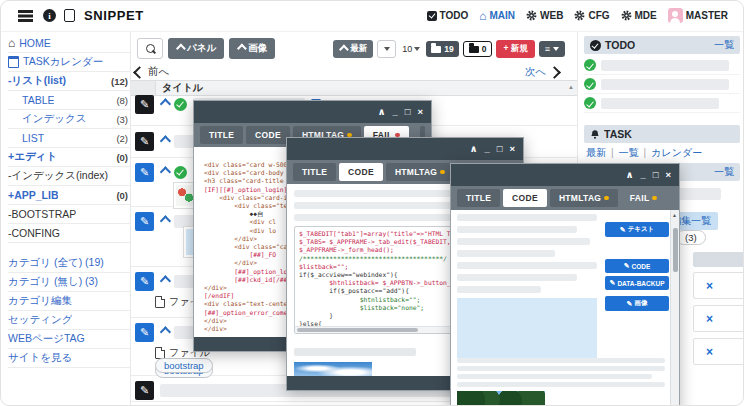  I want to click on image-collapse-button: 画像, so click(252, 48).